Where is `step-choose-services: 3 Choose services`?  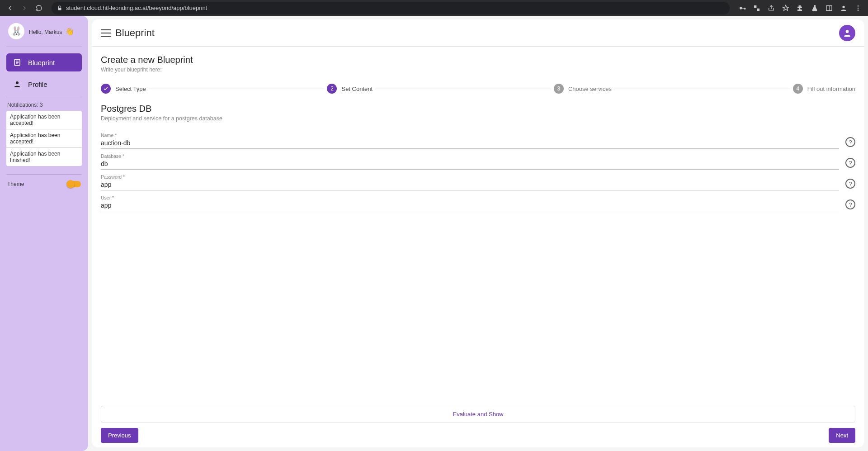 step-choose-services: 3 Choose services is located at coordinates (583, 89).